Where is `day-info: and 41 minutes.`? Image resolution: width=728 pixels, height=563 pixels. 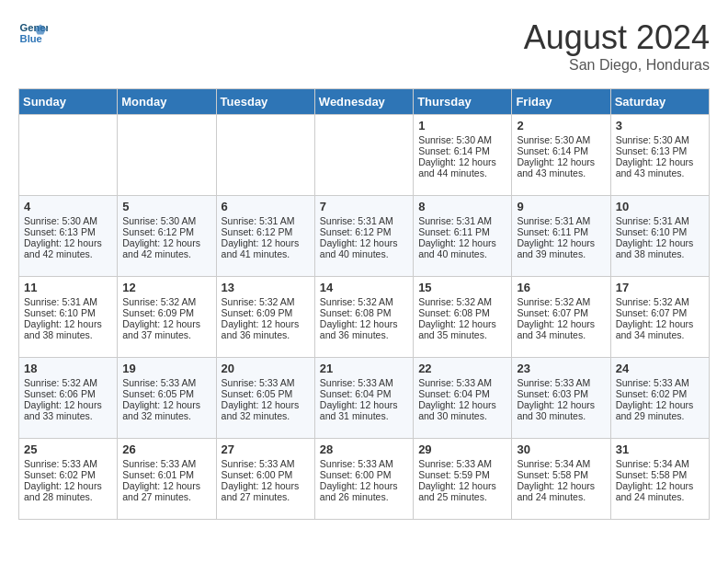 day-info: and 41 minutes. is located at coordinates (266, 254).